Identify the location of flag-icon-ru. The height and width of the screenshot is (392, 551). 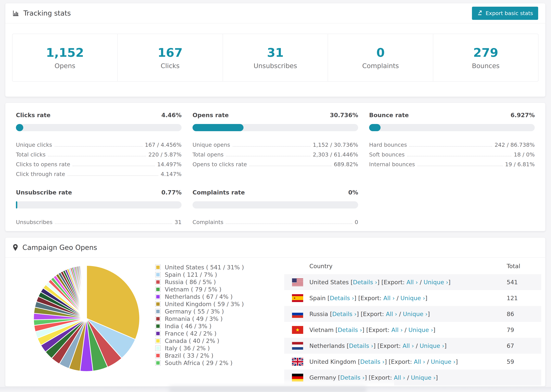
(297, 314).